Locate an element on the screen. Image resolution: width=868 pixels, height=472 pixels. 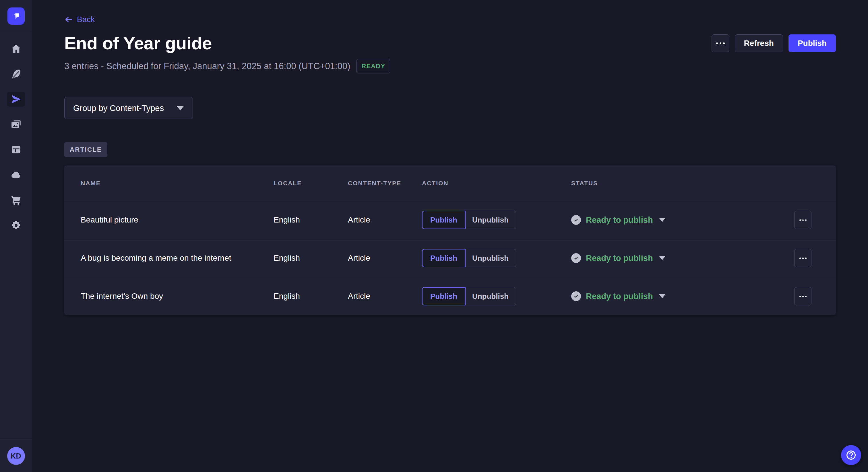
sidebar-footer: KD is located at coordinates (16, 456).